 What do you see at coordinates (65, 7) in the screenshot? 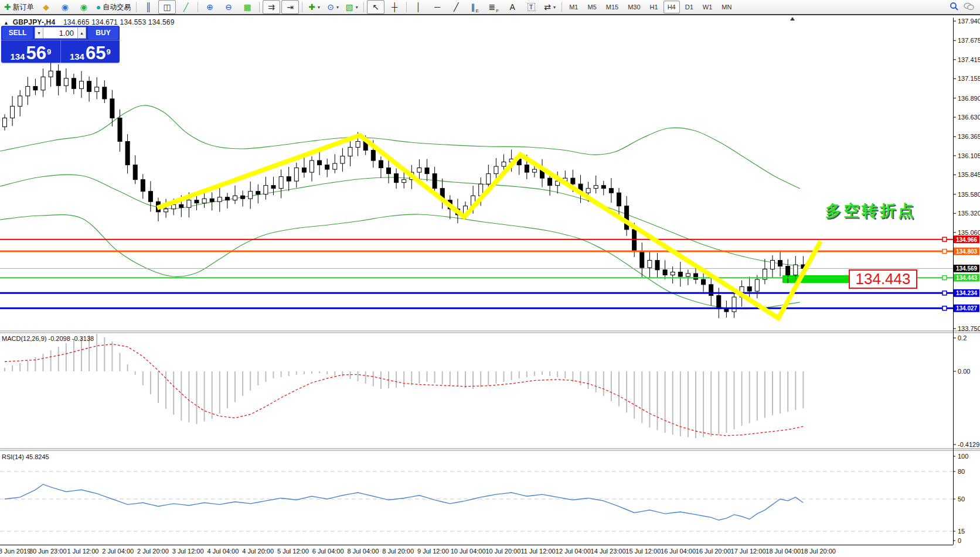
I see `community-button: ◉` at bounding box center [65, 7].